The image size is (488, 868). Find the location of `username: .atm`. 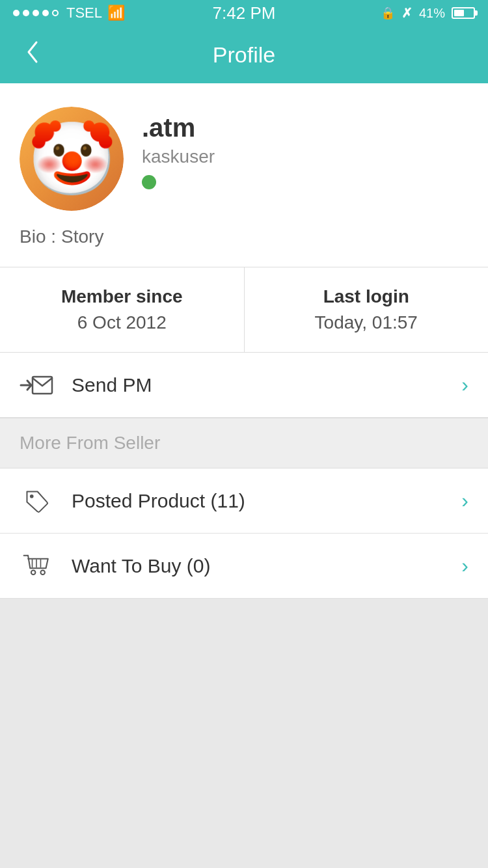

username: .atm is located at coordinates (305, 128).